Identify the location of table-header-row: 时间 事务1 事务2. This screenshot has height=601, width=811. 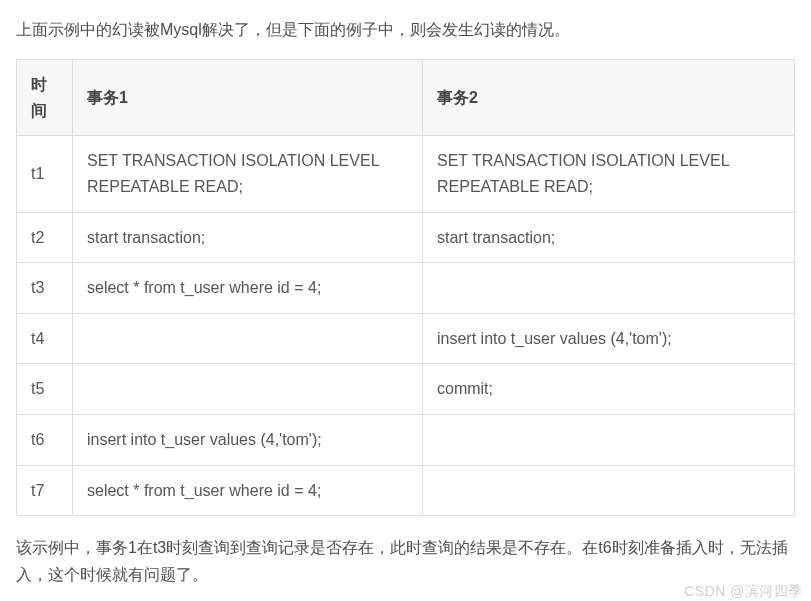
(406, 98).